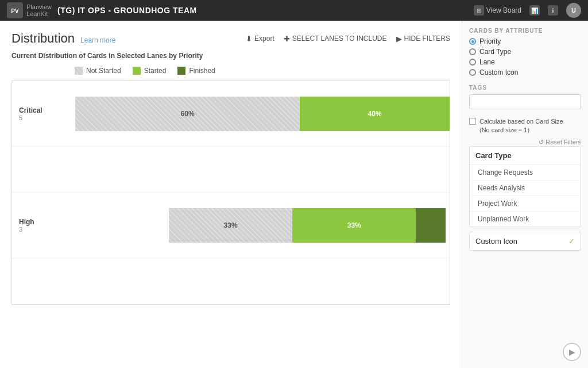  What do you see at coordinates (102, 10) in the screenshot?
I see `nav-left: PV Planview LeanKit (TG) IT OPS - GROUND…` at bounding box center [102, 10].